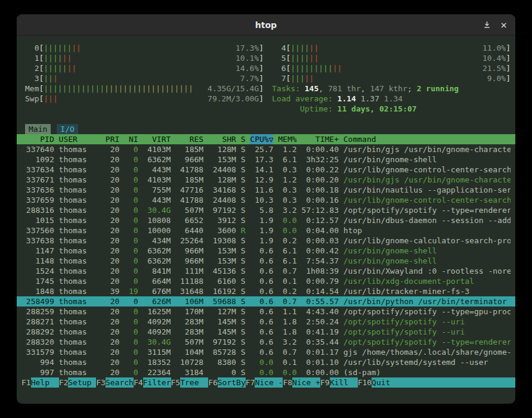 Image resolution: width=532 pixels, height=418 pixels. What do you see at coordinates (320, 140) in the screenshot?
I see `column-header-time: TIME+` at bounding box center [320, 140].